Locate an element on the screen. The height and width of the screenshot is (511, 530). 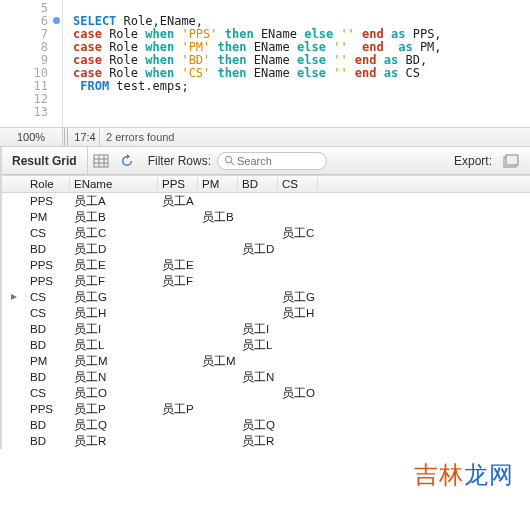
col-CS: CS is located at coordinates (298, 184).